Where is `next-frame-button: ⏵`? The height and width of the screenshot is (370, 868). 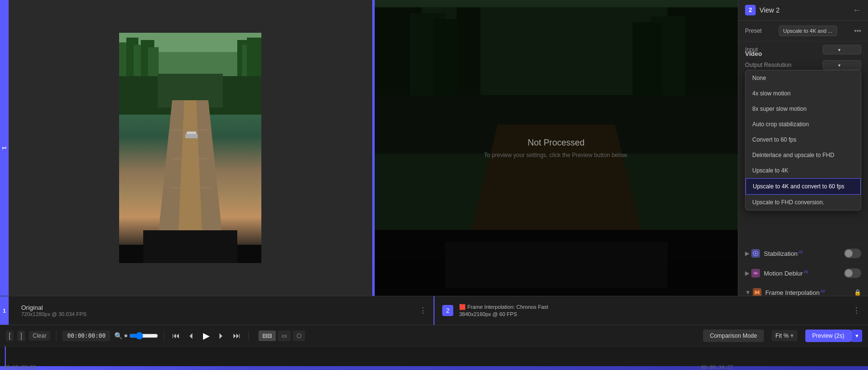
next-frame-button: ⏵ is located at coordinates (221, 336).